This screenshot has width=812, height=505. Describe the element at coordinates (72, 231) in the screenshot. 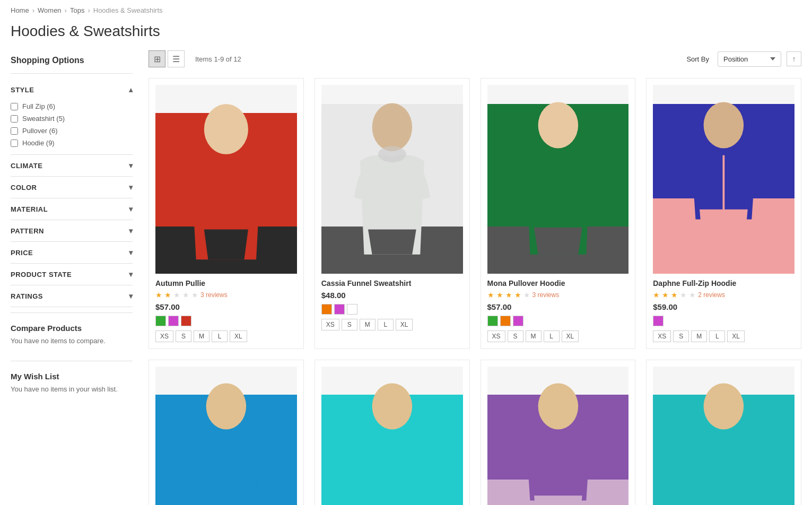

I see `filter-pattern: PATTERN` at that location.